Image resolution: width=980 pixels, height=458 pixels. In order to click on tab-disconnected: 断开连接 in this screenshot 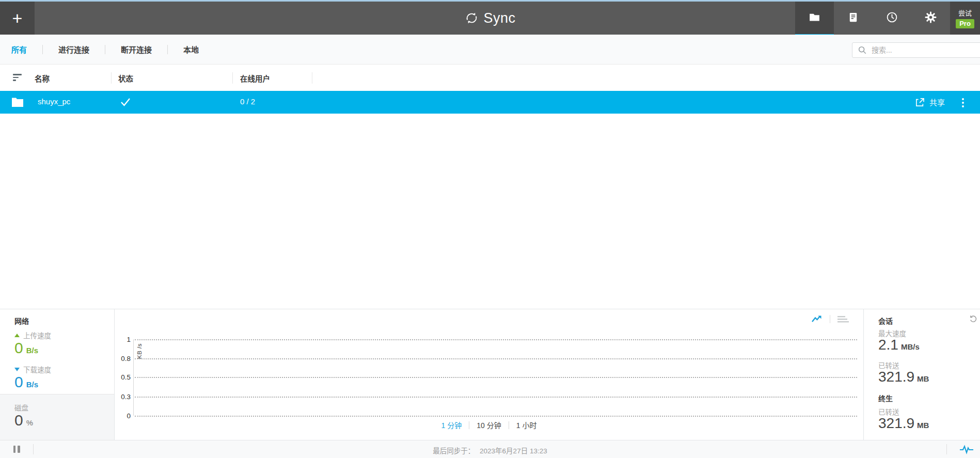, I will do `click(136, 50)`.